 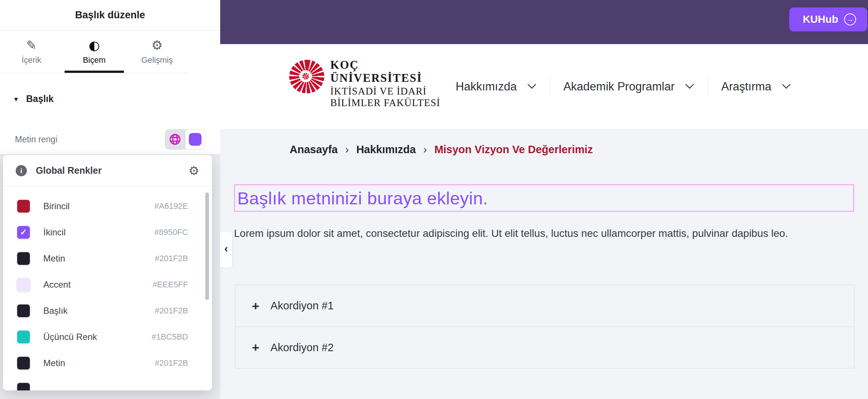 What do you see at coordinates (313, 149) in the screenshot?
I see `breadcrumb-anasayfa: Anasayfa` at bounding box center [313, 149].